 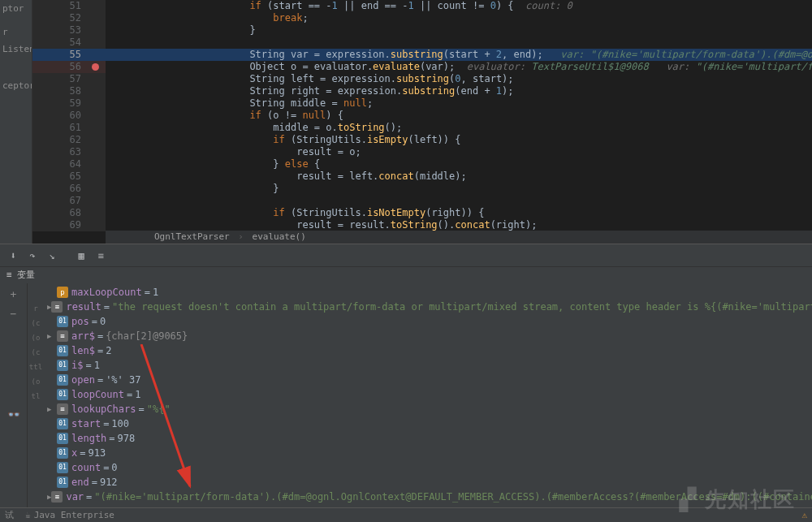 I want to click on line-number: 54, so click(x=69, y=42).